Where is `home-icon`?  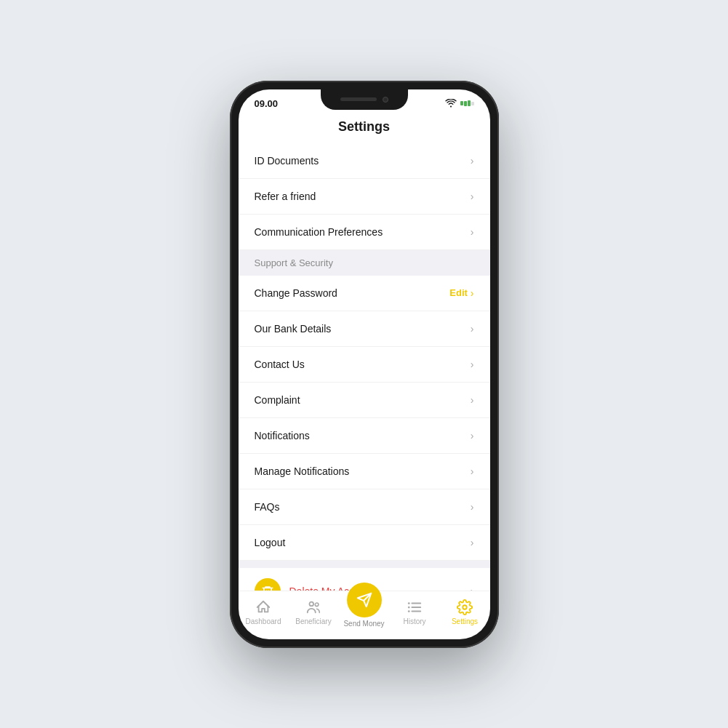 home-icon is located at coordinates (263, 607).